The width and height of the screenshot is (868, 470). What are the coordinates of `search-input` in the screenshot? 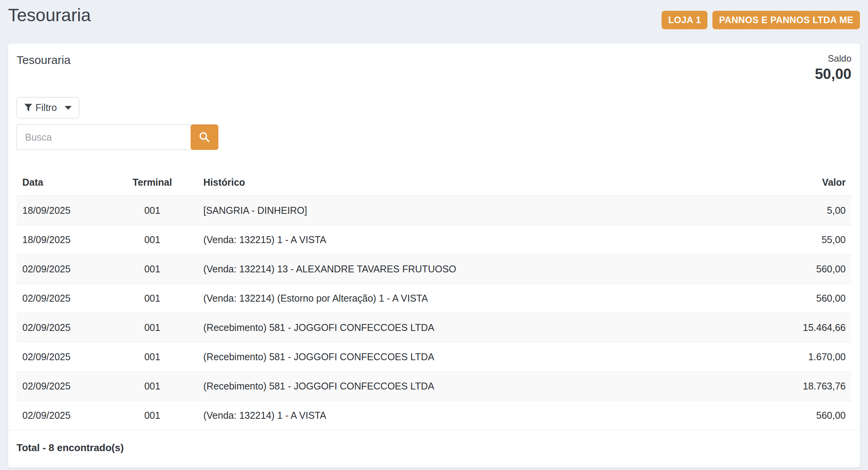 It's located at (104, 137).